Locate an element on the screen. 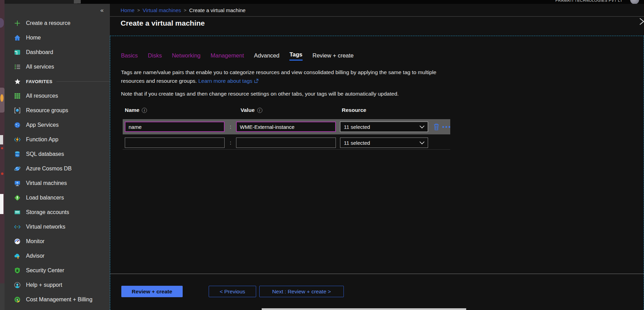 The height and width of the screenshot is (310, 644). sidebar-item-storage-accounts: Storage accounts is located at coordinates (57, 212).